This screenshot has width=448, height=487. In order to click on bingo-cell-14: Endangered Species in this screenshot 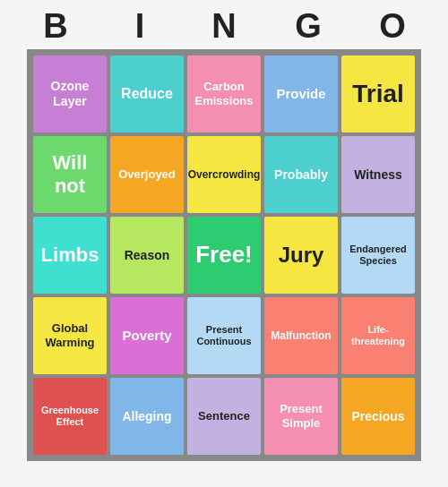, I will do `click(378, 255)`.